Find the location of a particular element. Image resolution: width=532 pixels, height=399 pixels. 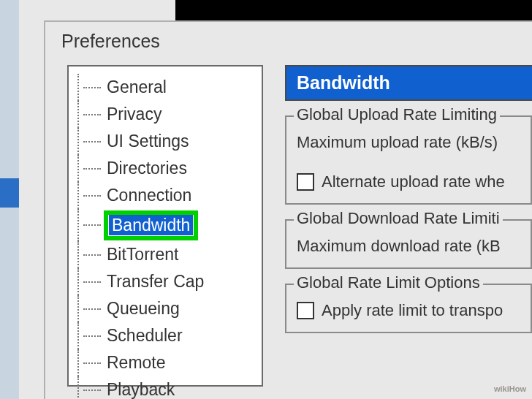

tree-item-general: General is located at coordinates (170, 88).